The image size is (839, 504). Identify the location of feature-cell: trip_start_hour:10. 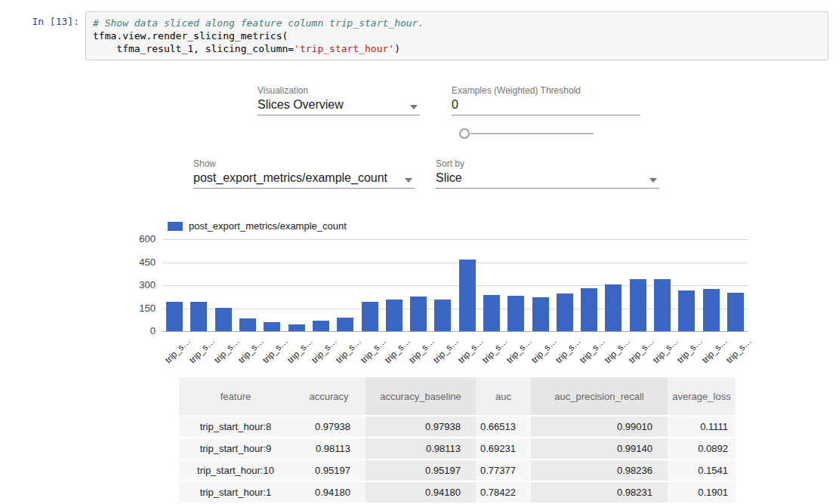
(236, 471).